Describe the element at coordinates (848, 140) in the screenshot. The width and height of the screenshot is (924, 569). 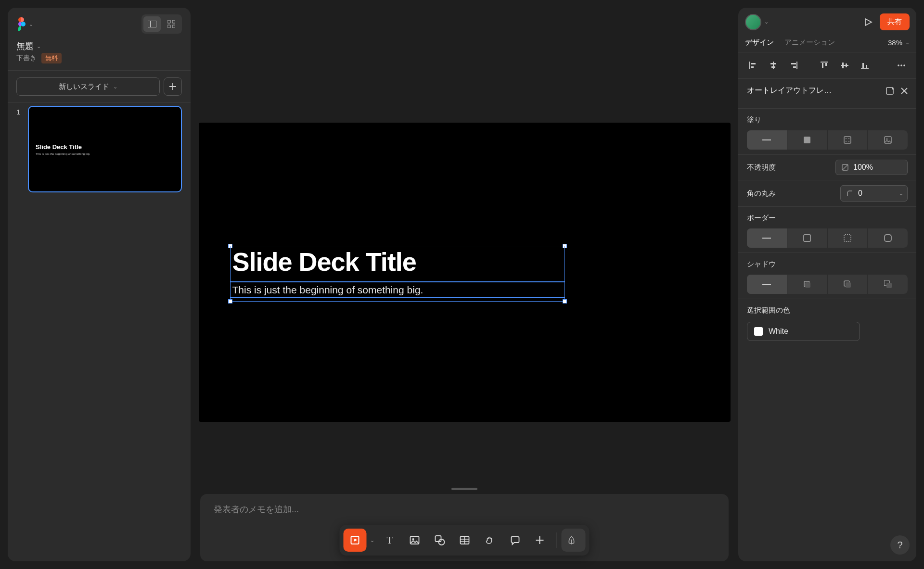
I see `fill-gradient-button` at that location.